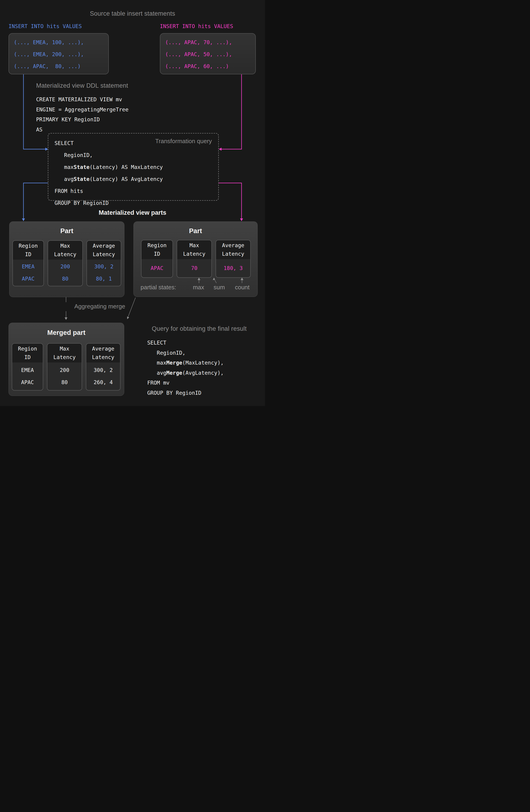  What do you see at coordinates (132, 308) in the screenshot?
I see `merge-arrow-diagonal` at bounding box center [132, 308].